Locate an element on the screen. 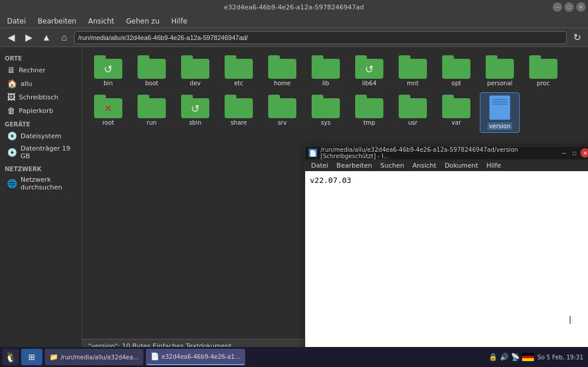  folder-icon-sbin: ↺ is located at coordinates (195, 106).